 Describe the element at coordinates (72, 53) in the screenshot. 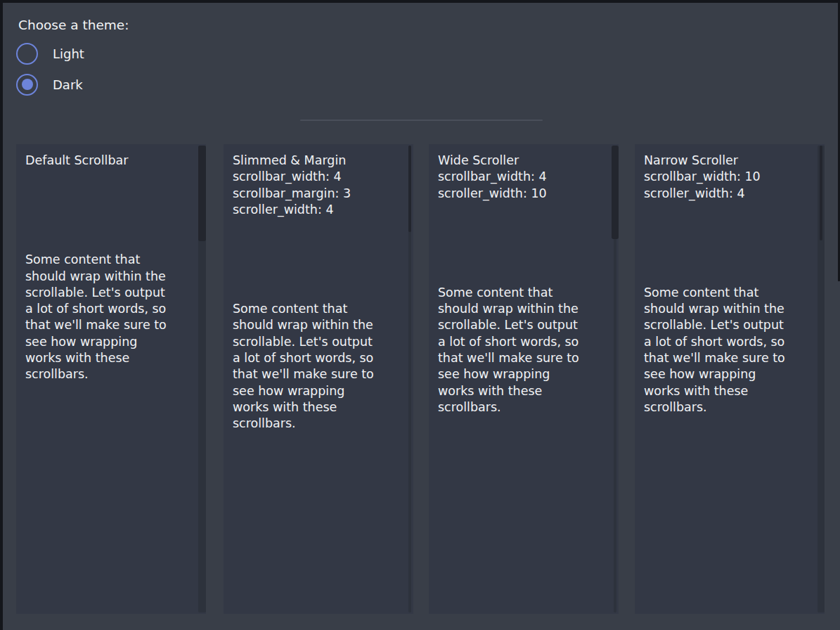

I see `radio-option-light: Light` at that location.